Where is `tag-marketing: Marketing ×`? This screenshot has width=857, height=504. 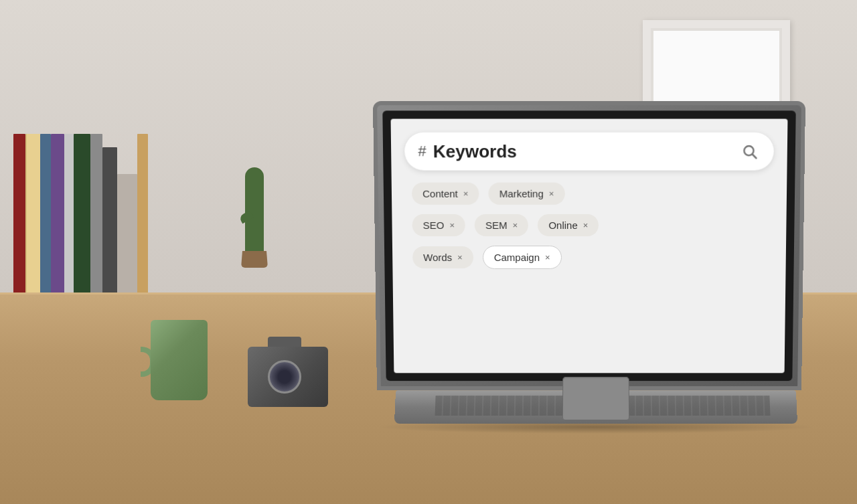
tag-marketing: Marketing × is located at coordinates (527, 194).